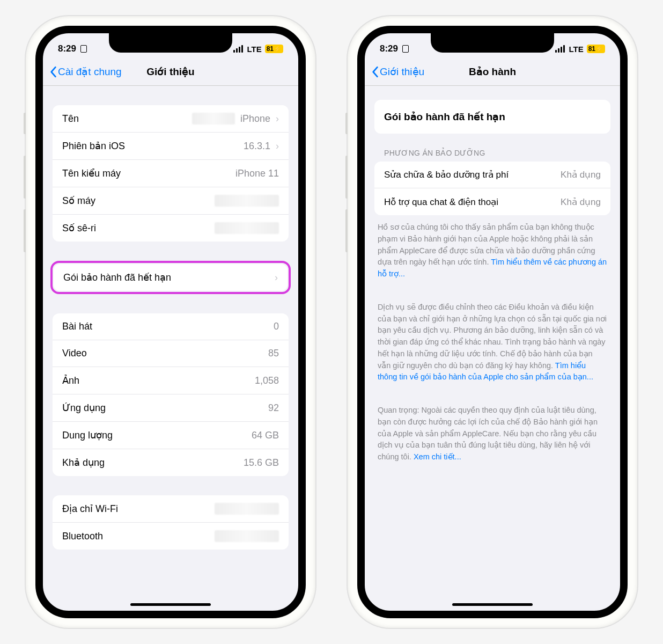 This screenshot has width=663, height=644. I want to click on row-model-name: Tên kiểu máy iPhone 11, so click(171, 174).